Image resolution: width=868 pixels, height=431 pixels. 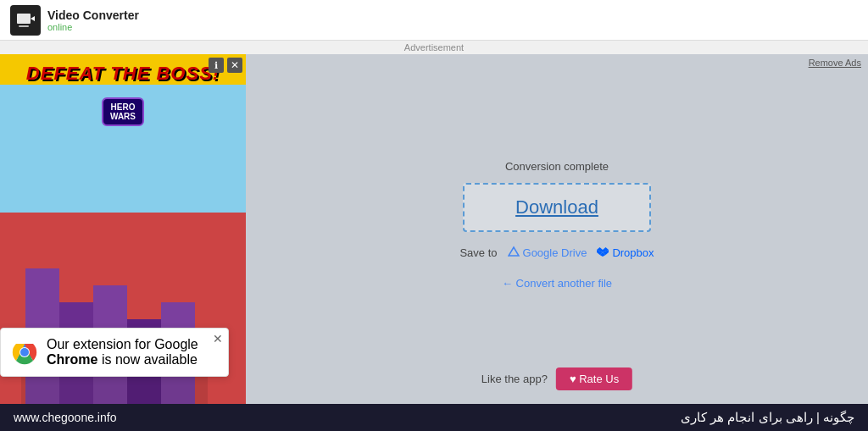 What do you see at coordinates (434, 47) in the screenshot?
I see `ad-top-label: Advertisement` at bounding box center [434, 47].